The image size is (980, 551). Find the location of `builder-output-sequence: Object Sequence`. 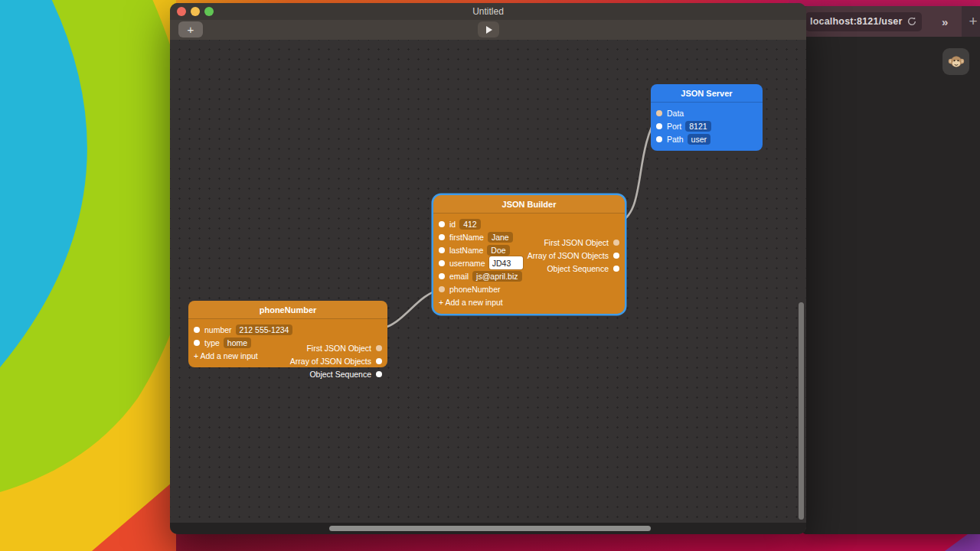

builder-output-sequence: Object Sequence is located at coordinates (570, 268).